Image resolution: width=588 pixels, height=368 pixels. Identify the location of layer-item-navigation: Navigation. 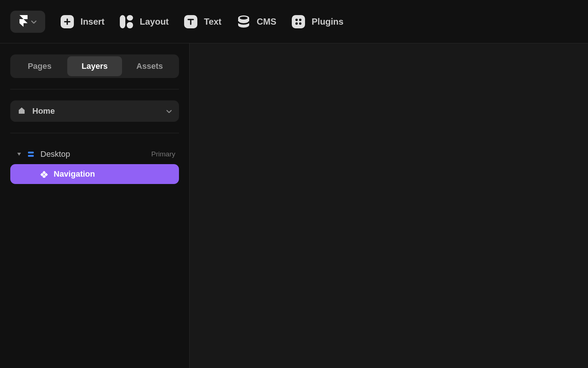
(95, 174).